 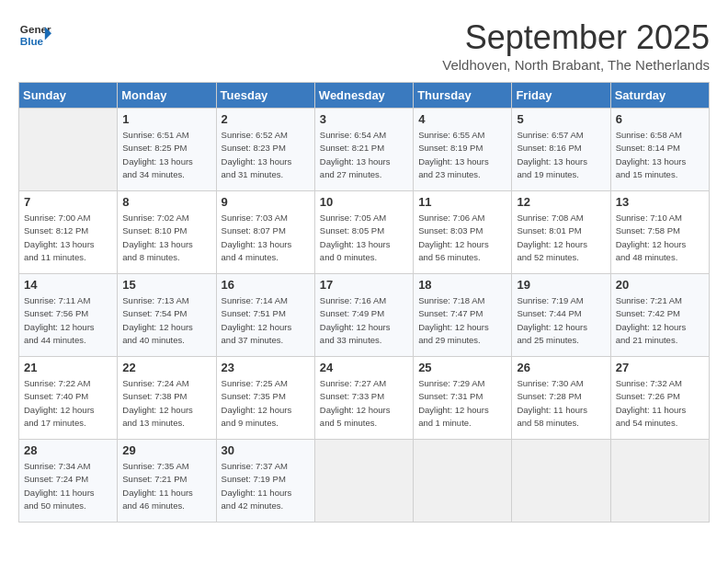 What do you see at coordinates (166, 237) in the screenshot?
I see `day-info: Sunrise: 7:02 AMSunset: 8:10 PMDaylight:…` at bounding box center [166, 237].